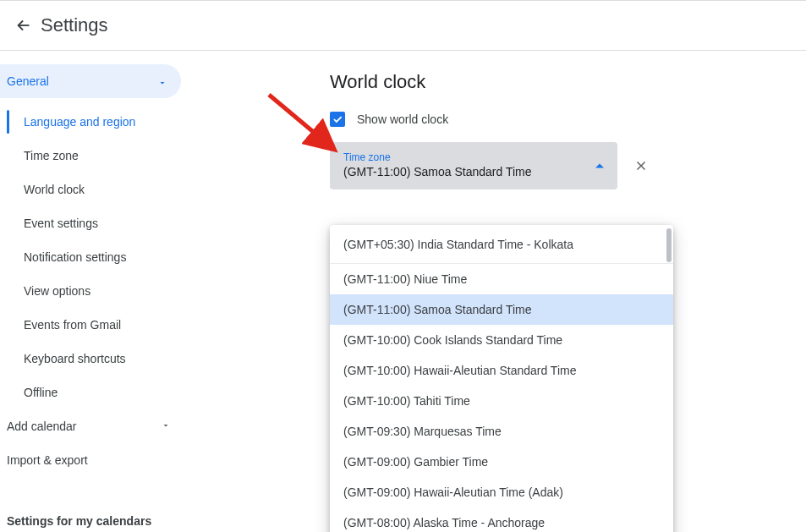  Describe the element at coordinates (93, 521) in the screenshot. I see `sidebar-heading-my-calendars: Settings for my calendars` at that location.